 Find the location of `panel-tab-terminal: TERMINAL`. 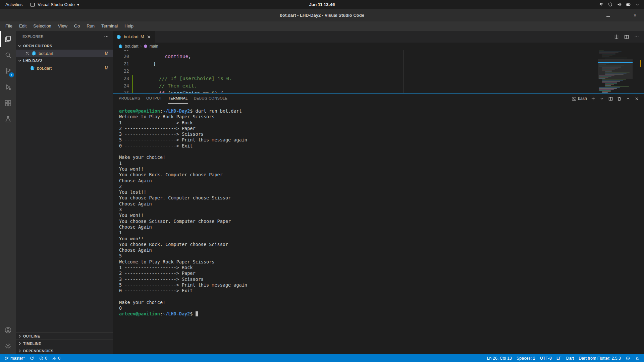

panel-tab-terminal: TERMINAL is located at coordinates (178, 99).